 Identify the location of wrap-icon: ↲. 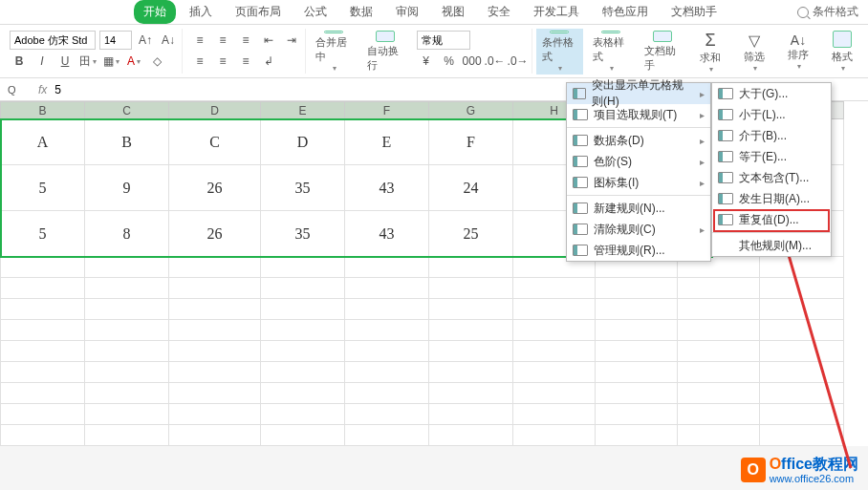
(269, 61).